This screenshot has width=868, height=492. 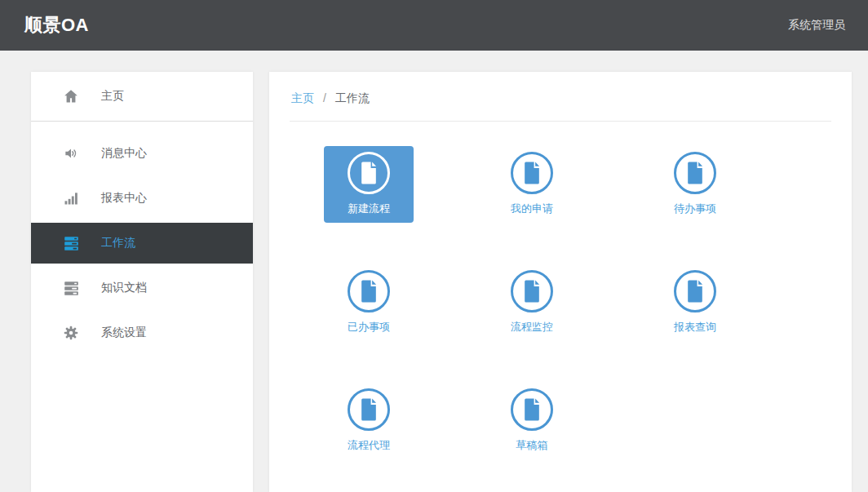 What do you see at coordinates (532, 303) in the screenshot?
I see `tile-process-monitor: 流程监控` at bounding box center [532, 303].